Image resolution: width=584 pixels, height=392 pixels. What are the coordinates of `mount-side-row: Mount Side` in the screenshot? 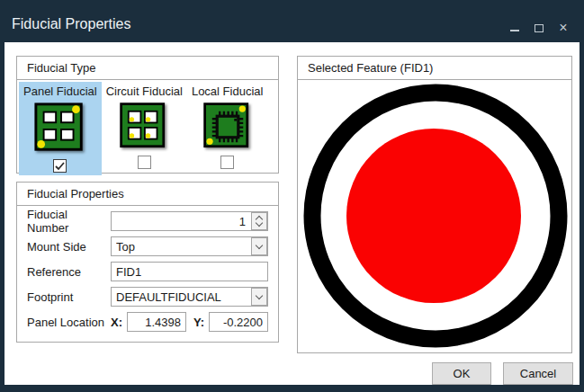 It's located at (148, 246).